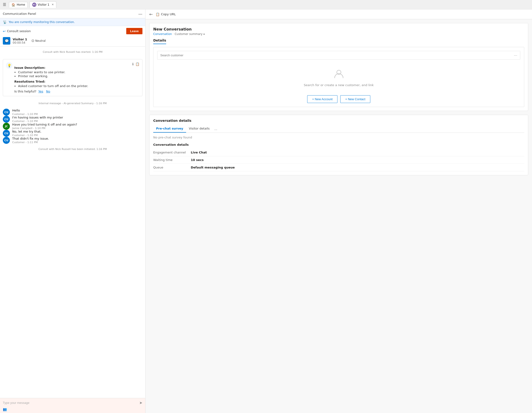 The width and height of the screenshot is (532, 413). Describe the element at coordinates (339, 160) in the screenshot. I see `conversation-detail-rows: Engagement channel Live Chat Waiting tim…` at that location.